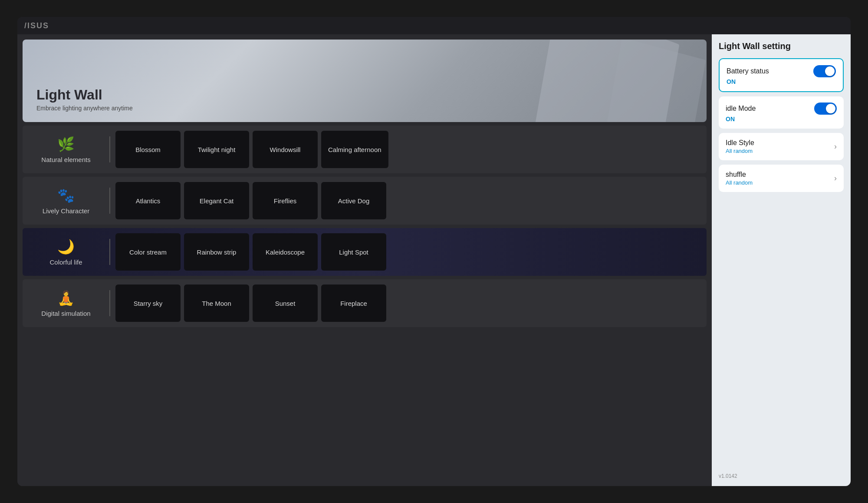 Image resolution: width=868 pixels, height=503 pixels. I want to click on item-fireplace: Fireplace, so click(354, 303).